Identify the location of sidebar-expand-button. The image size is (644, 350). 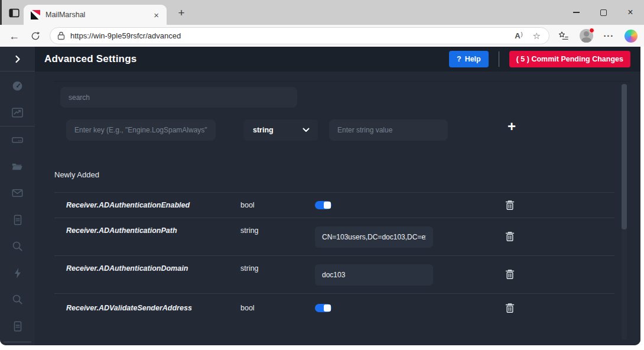
(18, 59).